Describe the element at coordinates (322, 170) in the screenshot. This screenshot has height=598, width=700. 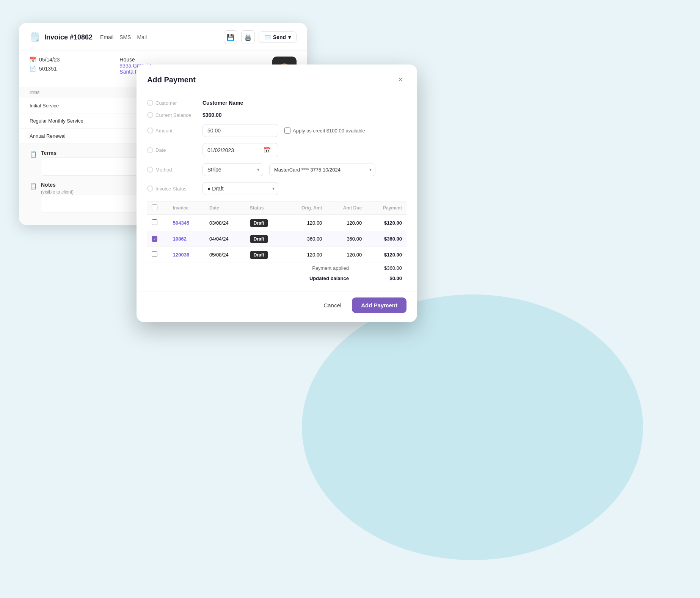
I see `card-select-wrap: MasterCard **** 3775 10/2024 ▾` at that location.